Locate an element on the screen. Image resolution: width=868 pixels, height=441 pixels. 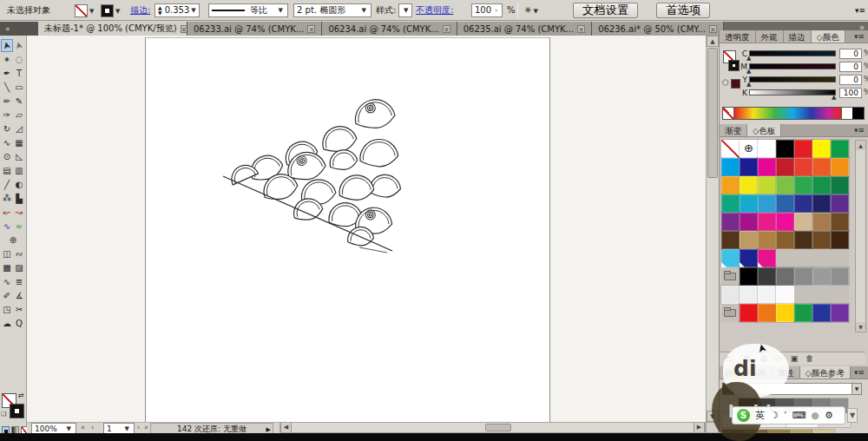
type-tool: T is located at coordinates (19, 73).